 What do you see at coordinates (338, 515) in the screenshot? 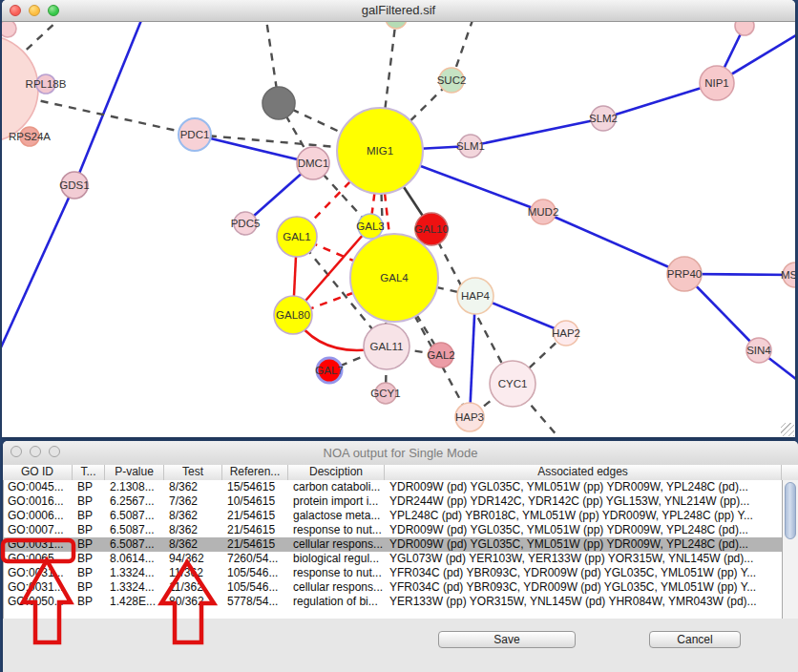
I see `table-cell: galactose meta...` at bounding box center [338, 515].